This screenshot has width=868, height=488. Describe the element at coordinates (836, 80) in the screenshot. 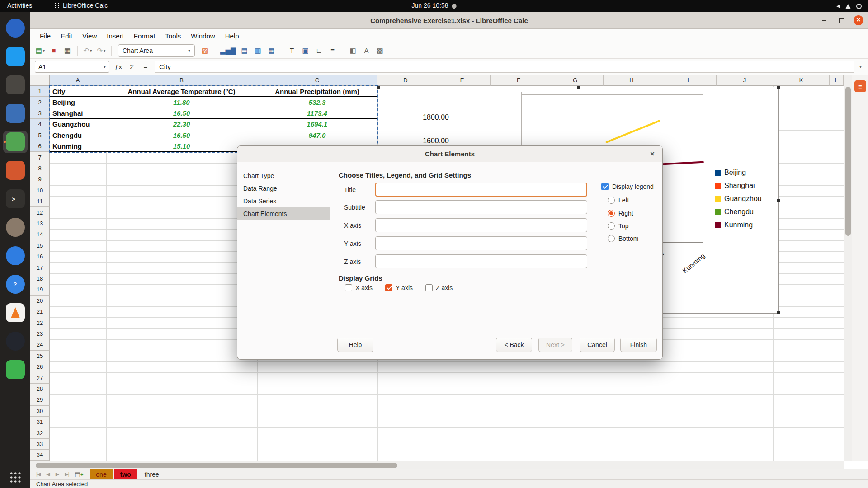

I see `column-header-l: L` at that location.